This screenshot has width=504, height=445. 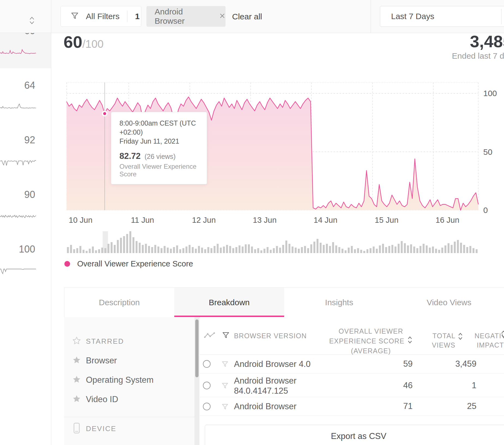 I want to click on row-browser-version: Android Browser, so click(x=279, y=406).